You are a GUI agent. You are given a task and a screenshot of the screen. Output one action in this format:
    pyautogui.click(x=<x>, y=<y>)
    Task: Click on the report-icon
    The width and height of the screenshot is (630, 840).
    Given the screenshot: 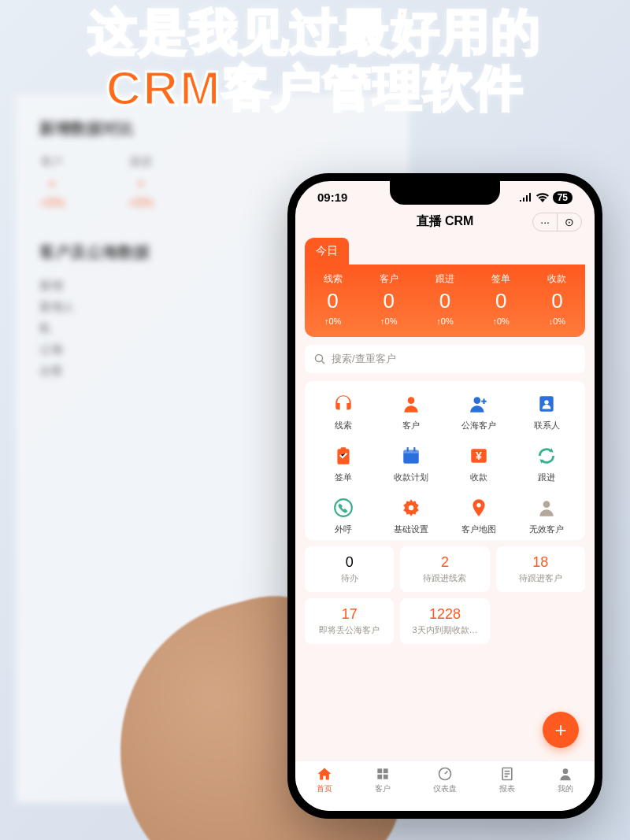 What is the action you would take?
    pyautogui.click(x=507, y=774)
    